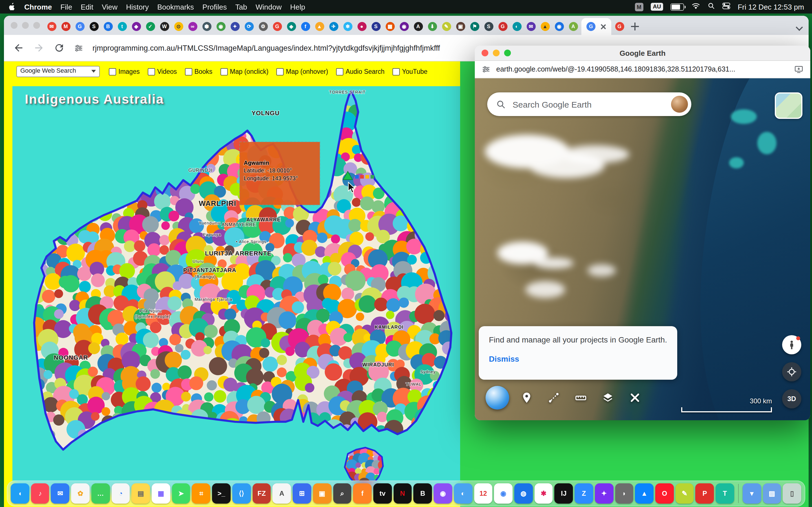  What do you see at coordinates (362, 494) in the screenshot?
I see `dock-icon-firefox: f` at bounding box center [362, 494].